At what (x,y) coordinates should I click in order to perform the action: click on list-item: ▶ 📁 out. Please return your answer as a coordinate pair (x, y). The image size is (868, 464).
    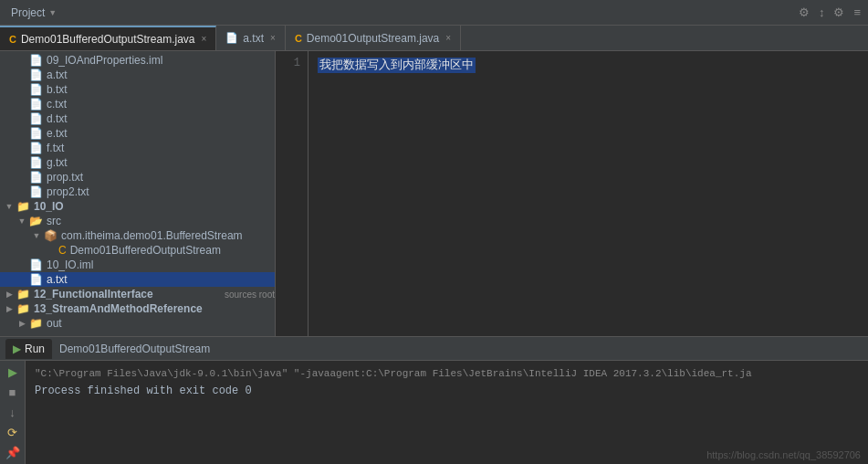
    Looking at the image, I should click on (137, 323).